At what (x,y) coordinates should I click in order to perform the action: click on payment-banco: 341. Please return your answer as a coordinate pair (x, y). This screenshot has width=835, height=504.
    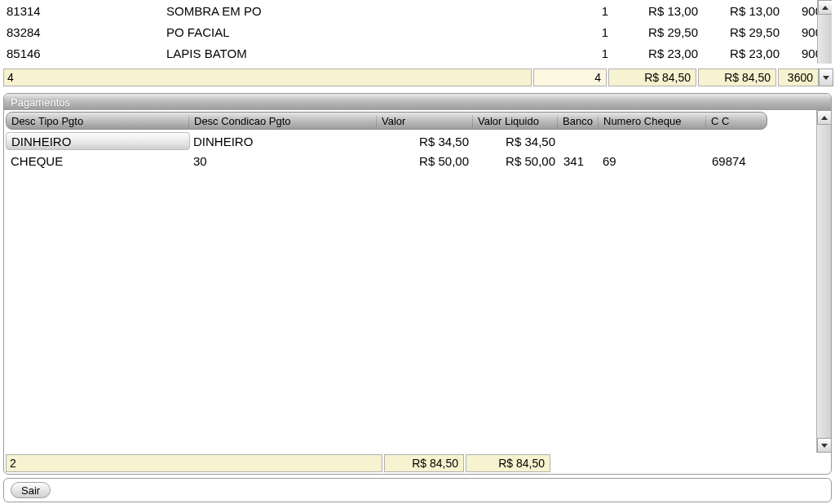
    Looking at the image, I should click on (580, 161).